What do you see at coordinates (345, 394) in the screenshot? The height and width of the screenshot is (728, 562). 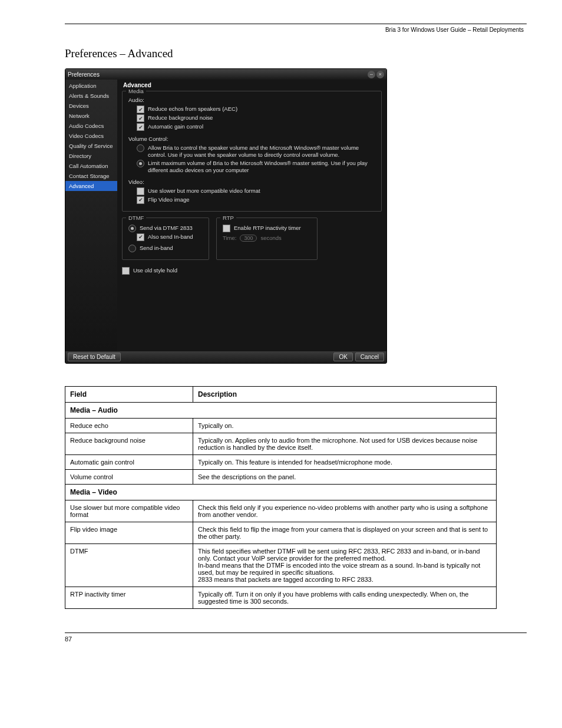 I see `col-description: Description` at bounding box center [345, 394].